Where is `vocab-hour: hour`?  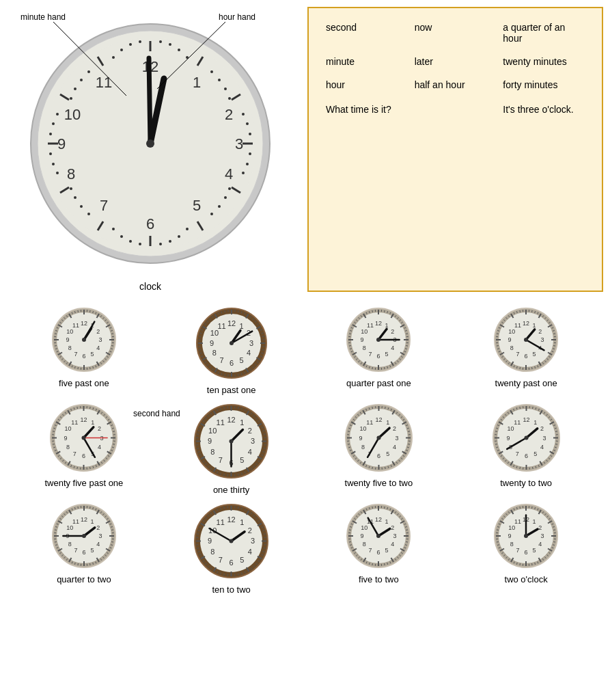 vocab-hour: hour is located at coordinates (367, 85).